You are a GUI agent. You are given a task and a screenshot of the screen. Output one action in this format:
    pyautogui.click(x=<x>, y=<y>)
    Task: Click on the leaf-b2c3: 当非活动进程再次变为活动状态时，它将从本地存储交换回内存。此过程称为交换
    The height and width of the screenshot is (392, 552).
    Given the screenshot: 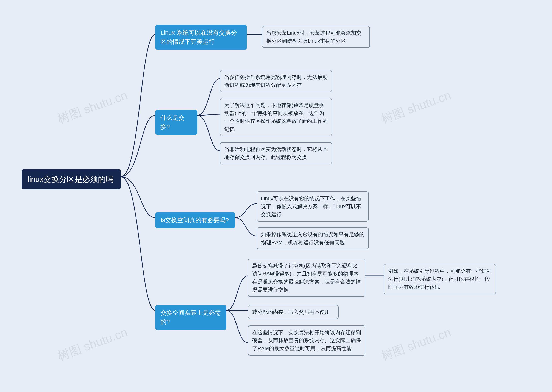 What is the action you would take?
    pyautogui.click(x=276, y=153)
    